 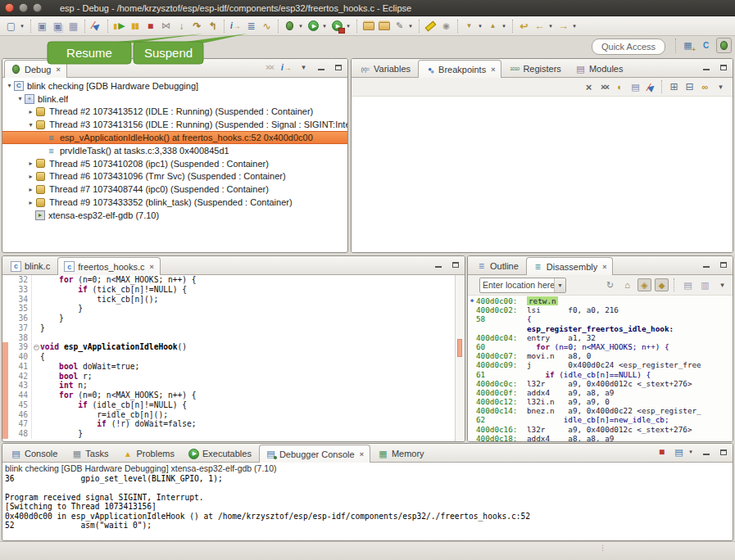 What do you see at coordinates (628, 285) in the screenshot?
I see `home-icon` at bounding box center [628, 285].